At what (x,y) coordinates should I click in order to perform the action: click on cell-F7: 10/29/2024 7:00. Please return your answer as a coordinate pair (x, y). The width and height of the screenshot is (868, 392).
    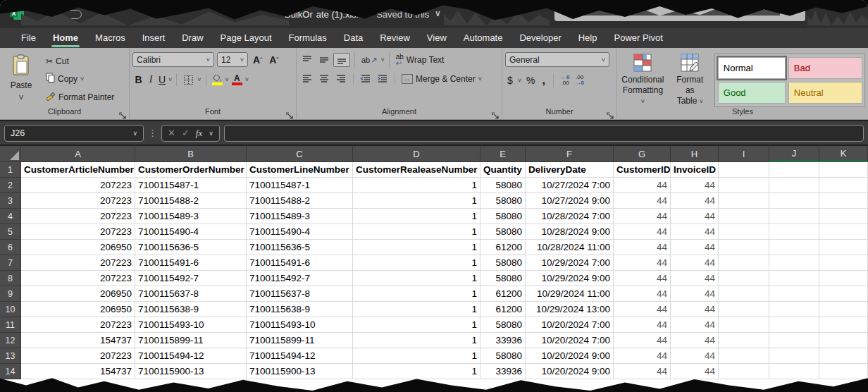
    Looking at the image, I should click on (569, 263).